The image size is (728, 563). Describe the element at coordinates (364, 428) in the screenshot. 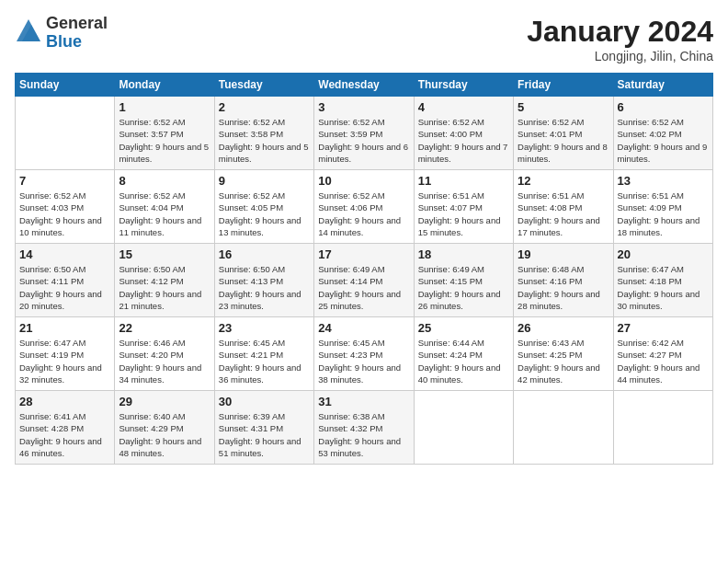

I see `calendar-cell: 31Sunrise: 6:38 AM Sunset: 4:32 PM Dayli…` at that location.